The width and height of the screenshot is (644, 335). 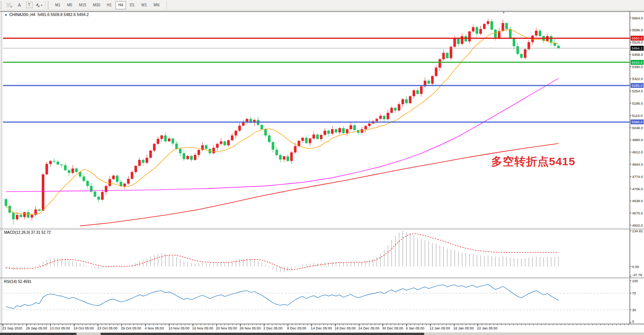 I want to click on collapse-panel-icon: ▼, so click(x=6, y=15).